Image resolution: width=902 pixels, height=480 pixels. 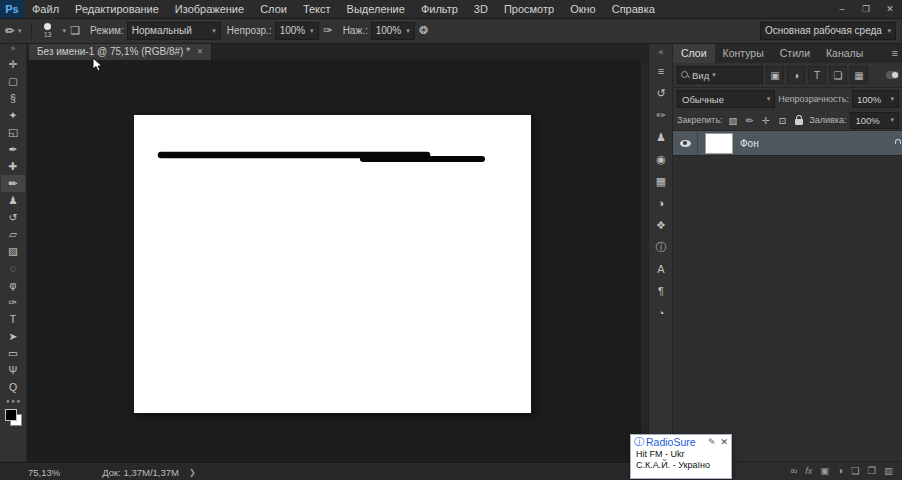 What do you see at coordinates (13, 150) in the screenshot?
I see `eyedropper-tool: ✒` at bounding box center [13, 150].